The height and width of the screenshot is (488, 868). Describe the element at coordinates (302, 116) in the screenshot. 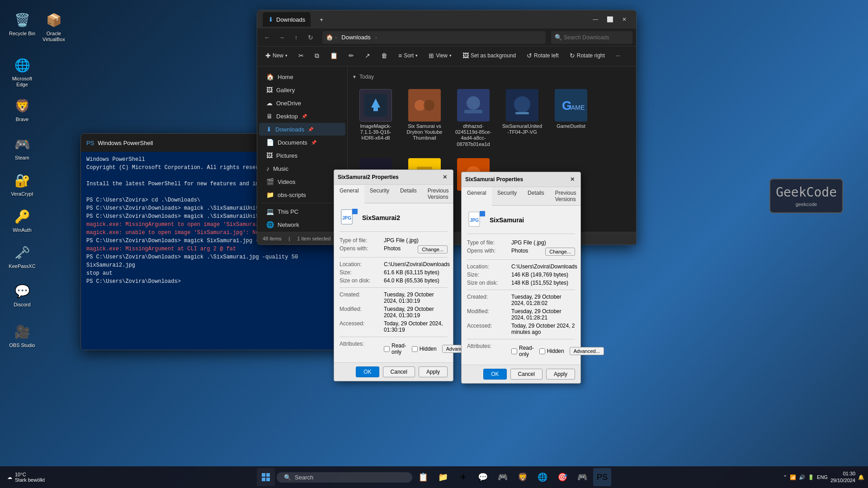

I see `sidebar-item-desktop: 🖥 Desktop 📌` at that location.